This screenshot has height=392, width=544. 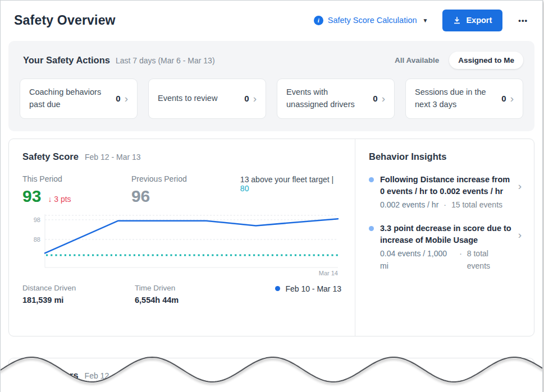 I want to click on action-card-unassigned-drivers: Events with unassigned drivers 0 ›, so click(x=336, y=99).